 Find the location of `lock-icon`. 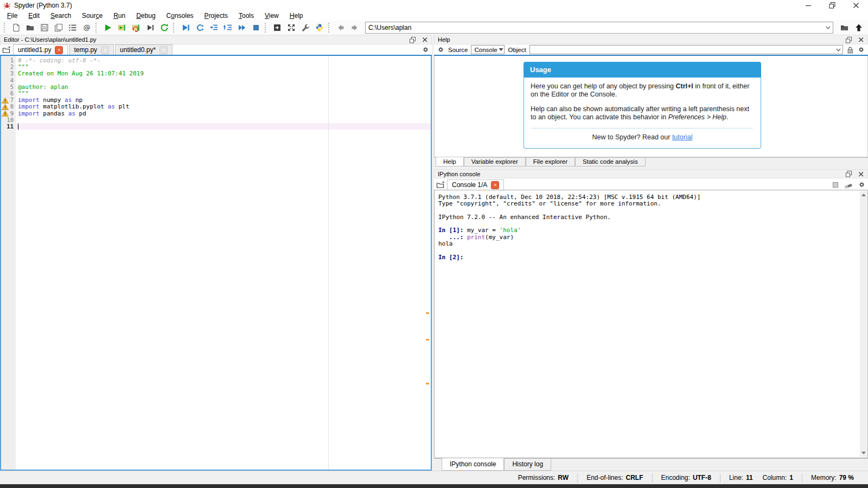

lock-icon is located at coordinates (850, 50).